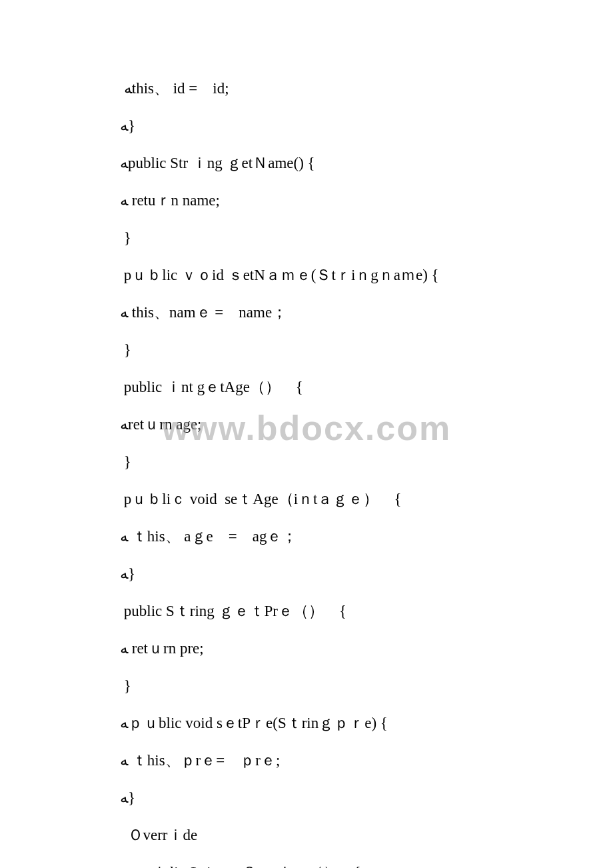 Image resolution: width=613 pixels, height=868 pixels. What do you see at coordinates (306, 387) in the screenshot?
I see `code-line: public ｉnt gｅtAge（） {` at bounding box center [306, 387].